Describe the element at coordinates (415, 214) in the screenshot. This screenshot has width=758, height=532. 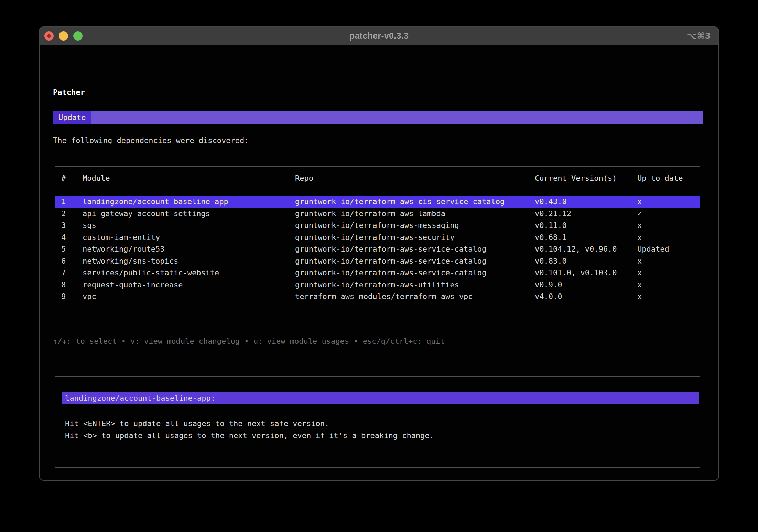
I see `row-repo: gruntwork-io/terraform-aws-lambda` at that location.